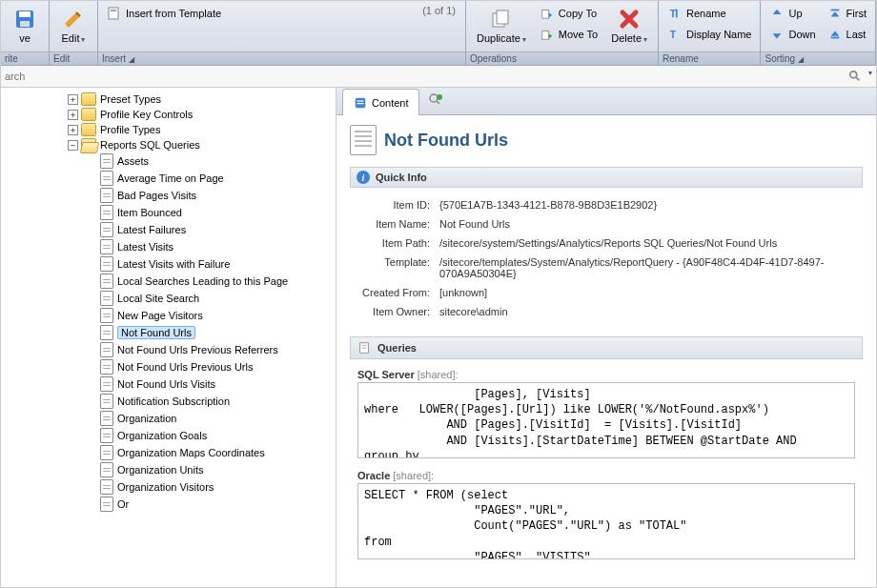  I want to click on tree-item: Item Bounced, so click(168, 213).